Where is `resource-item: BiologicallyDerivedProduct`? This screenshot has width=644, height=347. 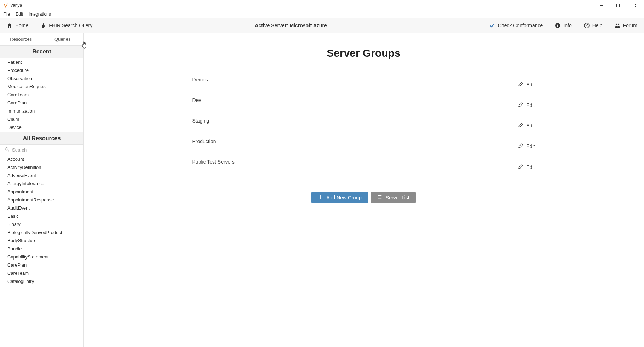
resource-item: BiologicallyDerivedProduct is located at coordinates (42, 232).